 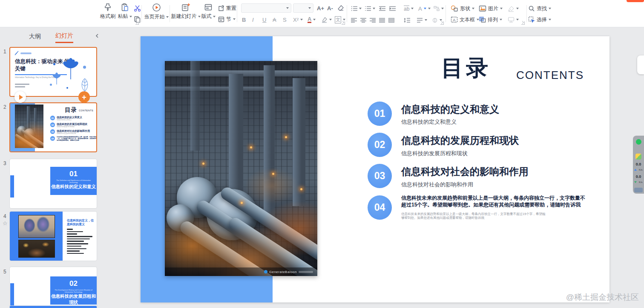 What do you see at coordinates (253, 20) in the screenshot?
I see `italic-button: I` at bounding box center [253, 20].